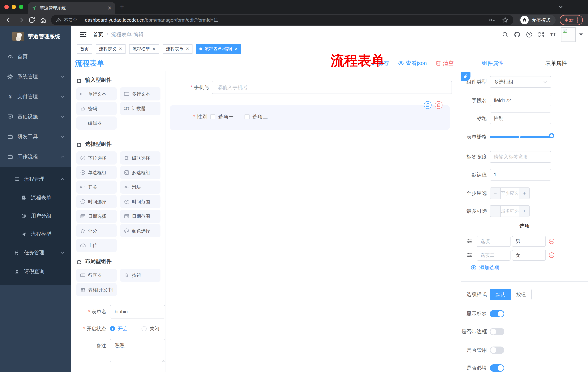 The width and height of the screenshot is (588, 372). What do you see at coordinates (571, 20) in the screenshot?
I see `update-button: 更新` at bounding box center [571, 20].